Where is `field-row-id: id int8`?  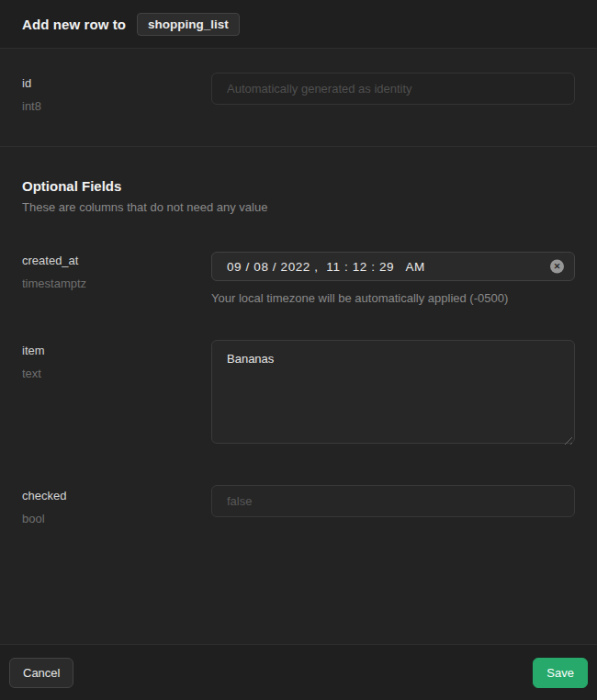
field-row-id: id int8 is located at coordinates (298, 94).